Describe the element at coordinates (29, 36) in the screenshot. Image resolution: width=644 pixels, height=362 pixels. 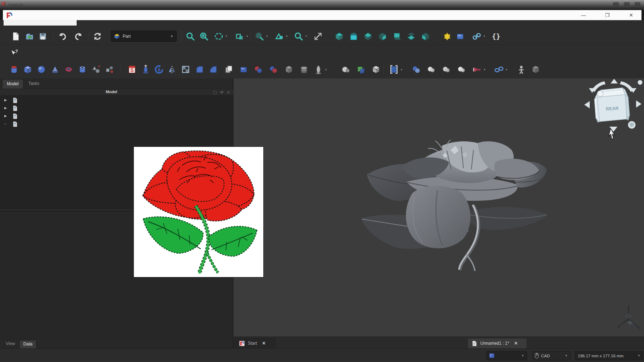
I see `open-document-button` at that location.